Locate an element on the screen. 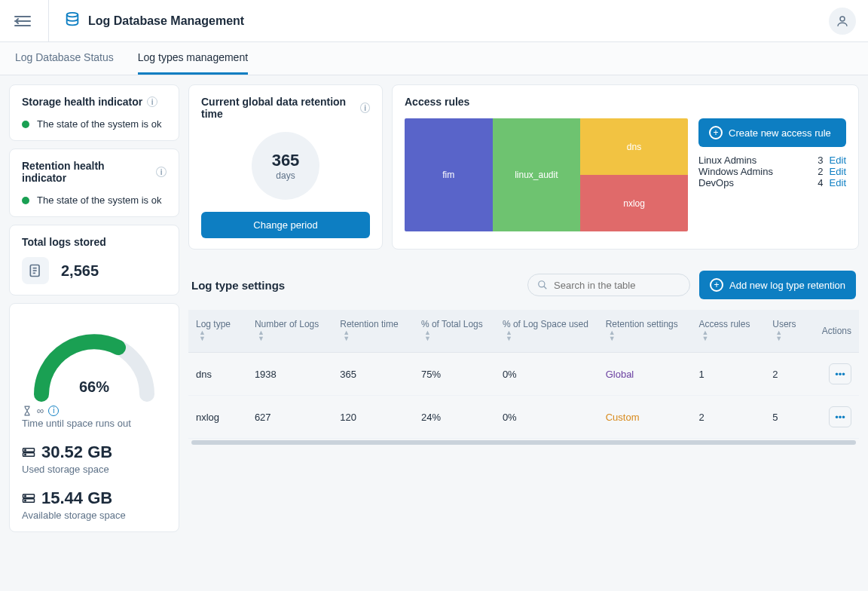 This screenshot has width=868, height=591. hourglass-icon is located at coordinates (27, 411).